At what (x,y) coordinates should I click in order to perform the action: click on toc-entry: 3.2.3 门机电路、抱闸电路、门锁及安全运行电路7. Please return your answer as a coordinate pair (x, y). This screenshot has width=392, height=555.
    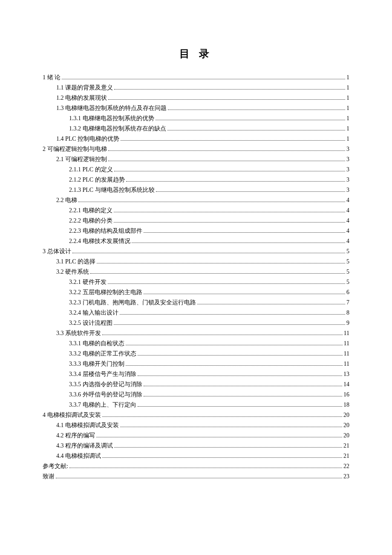
    Looking at the image, I should click on (196, 303).